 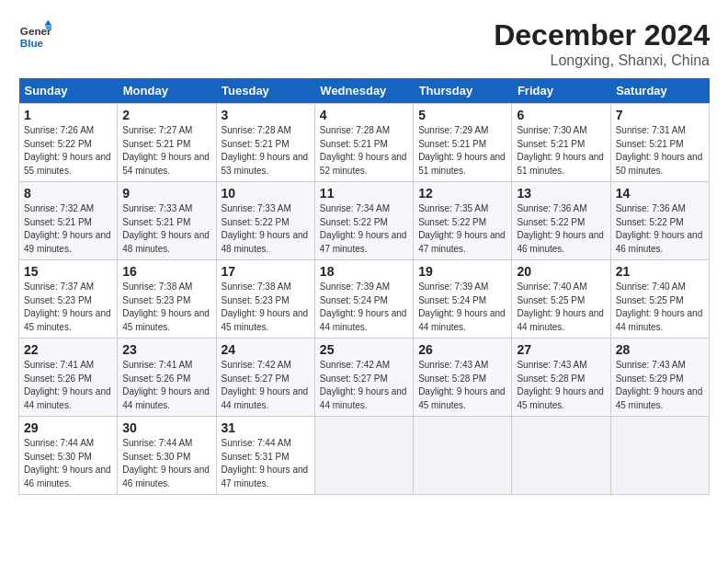 What do you see at coordinates (35, 35) in the screenshot?
I see `logo-icon: General Blue` at bounding box center [35, 35].